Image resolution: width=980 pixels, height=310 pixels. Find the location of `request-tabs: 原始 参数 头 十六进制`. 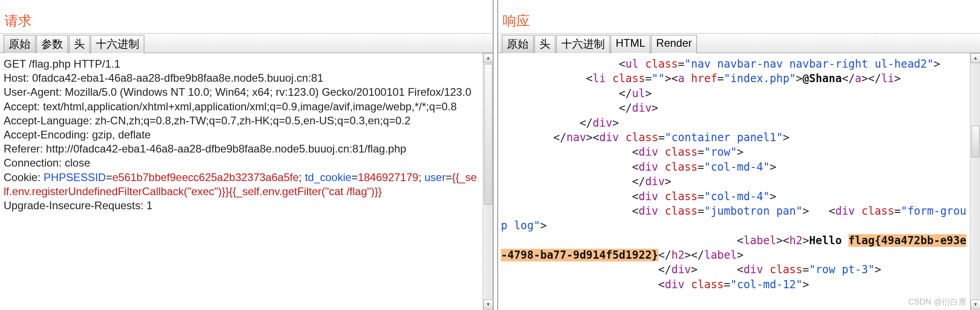

request-tabs: 原始 参数 头 十六进制 is located at coordinates (246, 43).